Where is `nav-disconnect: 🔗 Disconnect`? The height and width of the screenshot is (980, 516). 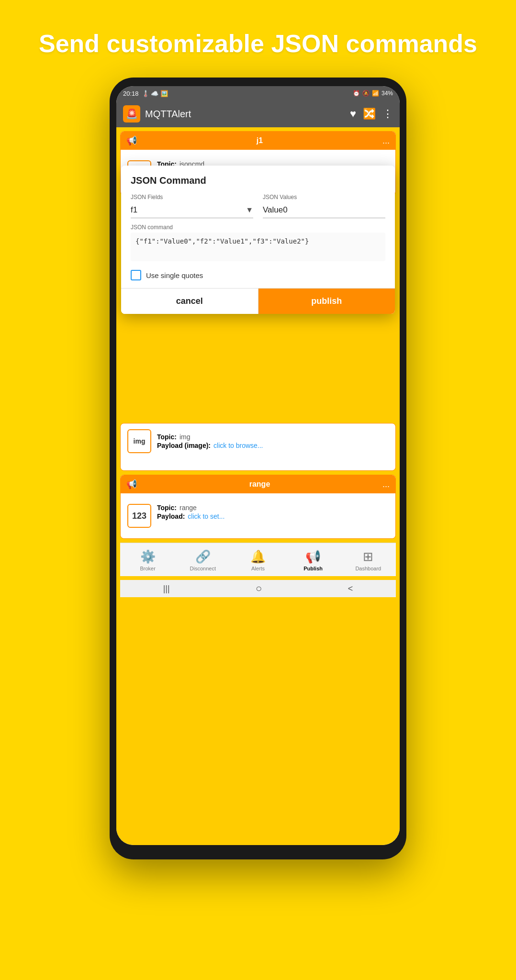 nav-disconnect: 🔗 Disconnect is located at coordinates (203, 560).